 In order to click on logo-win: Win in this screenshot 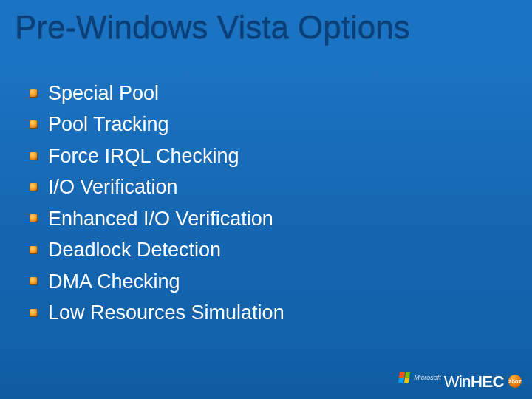, I will do `click(457, 382)`.